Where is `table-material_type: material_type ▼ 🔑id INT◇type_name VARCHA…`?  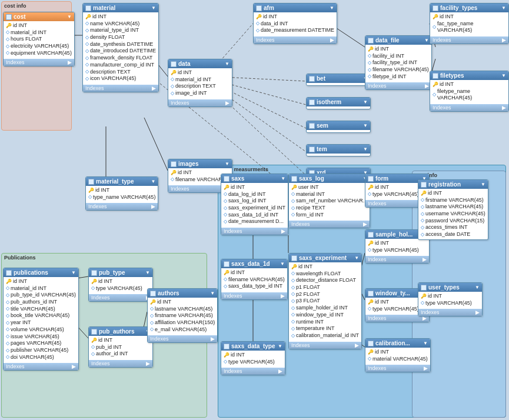
table-material_type: material_type ▼ 🔑id INT◇type_name VARCHA… is located at coordinates (122, 194).